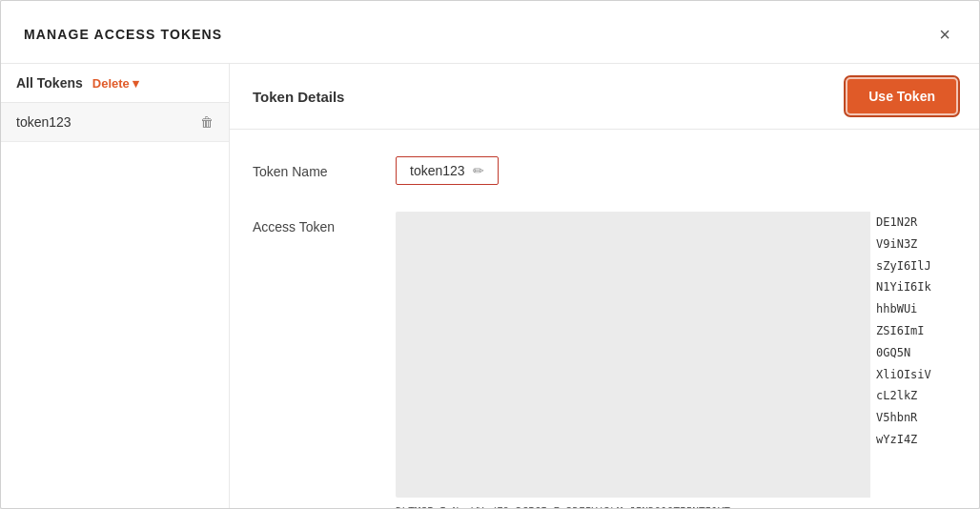 The image size is (980, 509). What do you see at coordinates (114, 122) in the screenshot?
I see `token-list-item: token123 🗑` at bounding box center [114, 122].